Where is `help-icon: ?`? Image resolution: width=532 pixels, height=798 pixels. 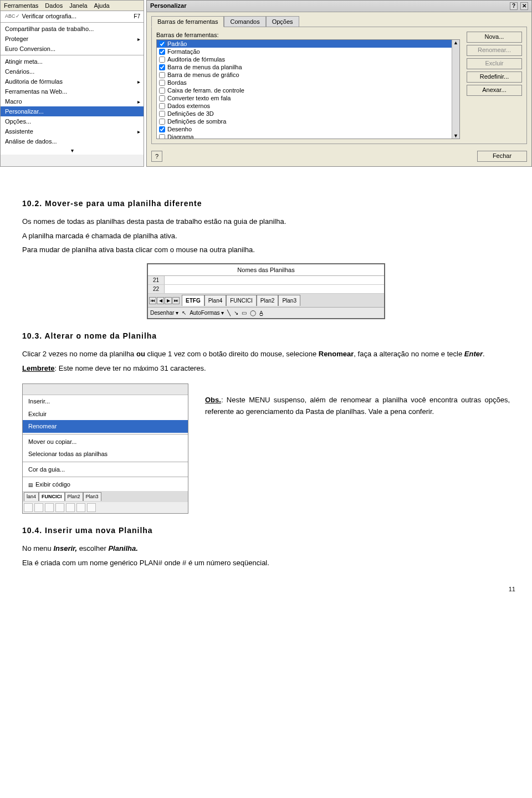 help-icon: ? is located at coordinates (514, 6).